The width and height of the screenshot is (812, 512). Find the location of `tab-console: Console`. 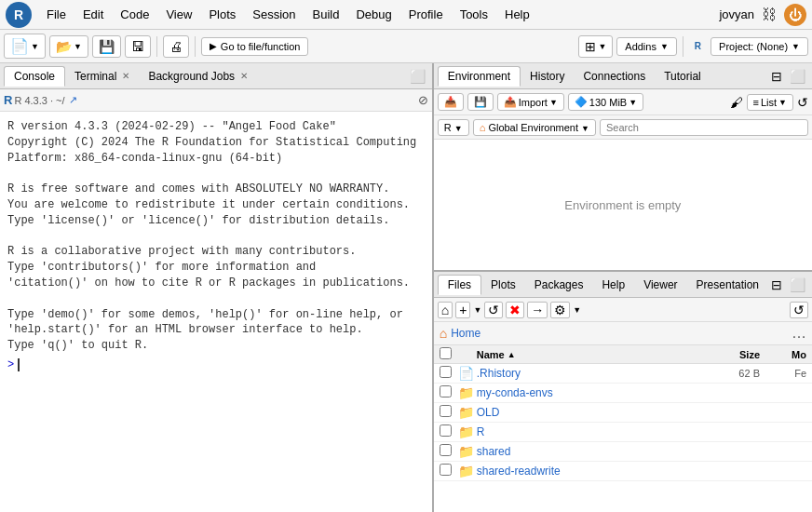

tab-console: Console is located at coordinates (34, 76).